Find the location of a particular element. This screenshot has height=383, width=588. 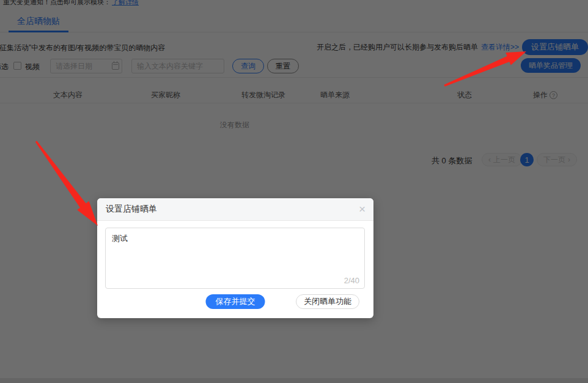

dialog-title: 设置店铺晒单 is located at coordinates (131, 209).